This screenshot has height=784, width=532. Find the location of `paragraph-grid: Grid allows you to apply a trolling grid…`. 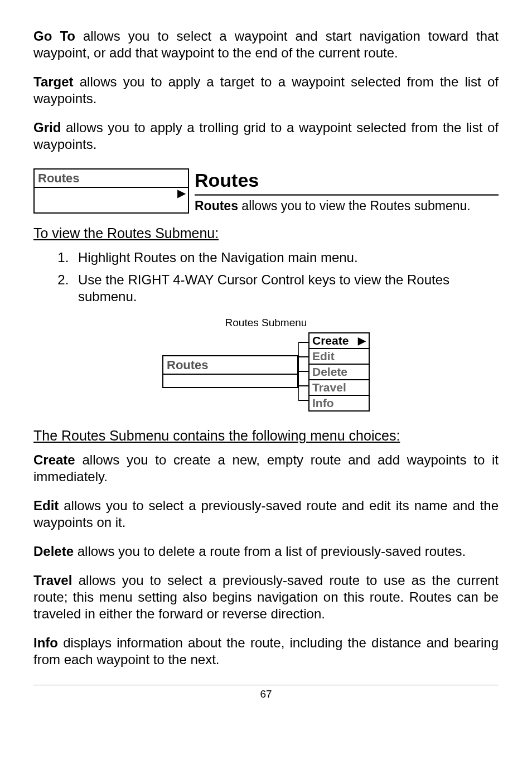

paragraph-grid: Grid allows you to apply a trolling grid… is located at coordinates (266, 136).